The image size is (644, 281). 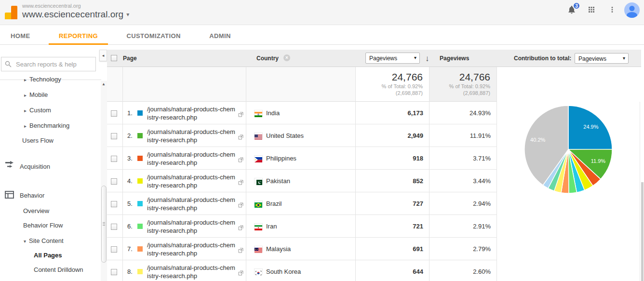 I want to click on table-row: 8./journals/natural-products-chemistry-r…, so click(x=302, y=271).